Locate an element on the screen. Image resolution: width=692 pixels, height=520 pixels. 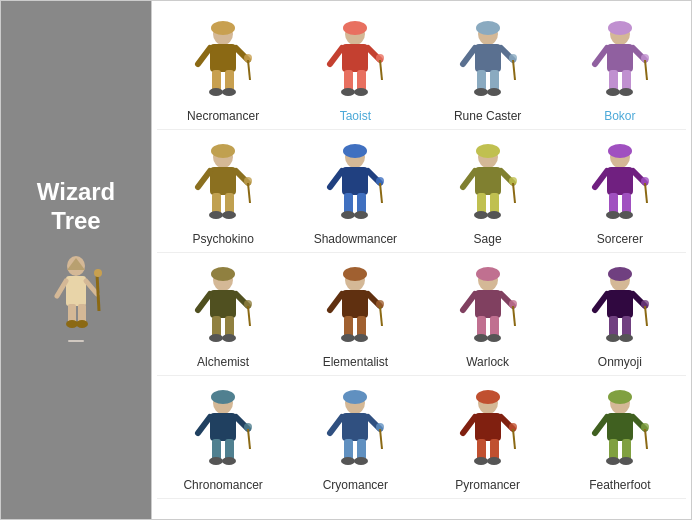
class-name-elementalist: Elementalist is located at coordinates (356, 362).